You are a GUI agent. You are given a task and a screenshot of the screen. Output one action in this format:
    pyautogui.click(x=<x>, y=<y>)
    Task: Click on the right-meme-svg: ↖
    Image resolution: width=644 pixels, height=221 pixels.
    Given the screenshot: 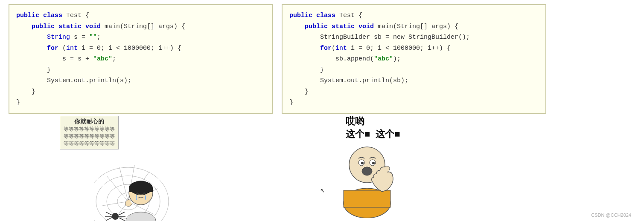 What is the action you would take?
    pyautogui.click(x=367, y=171)
    